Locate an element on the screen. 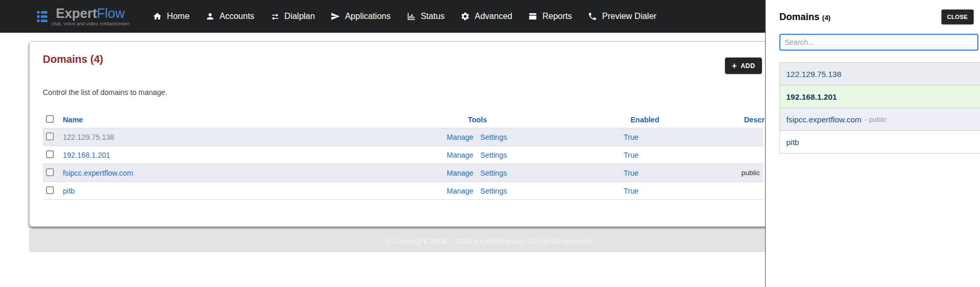  domain-list: 122.129.75.138 192.168.1.201 fsipcc.expe… is located at coordinates (880, 108).